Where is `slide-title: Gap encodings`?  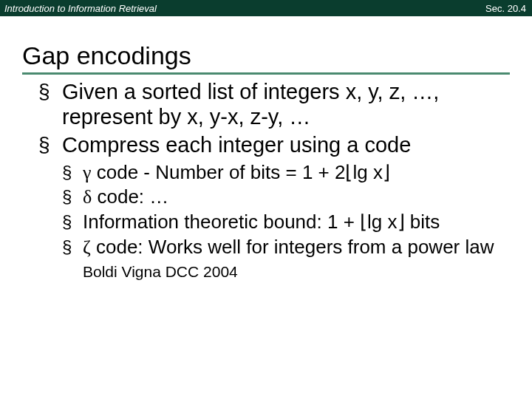
slide-title: Gap encodings is located at coordinates (266, 56).